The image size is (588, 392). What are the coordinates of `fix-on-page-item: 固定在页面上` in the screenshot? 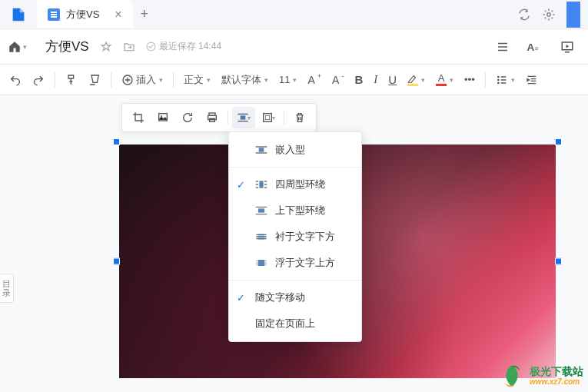 It's located at (295, 324).